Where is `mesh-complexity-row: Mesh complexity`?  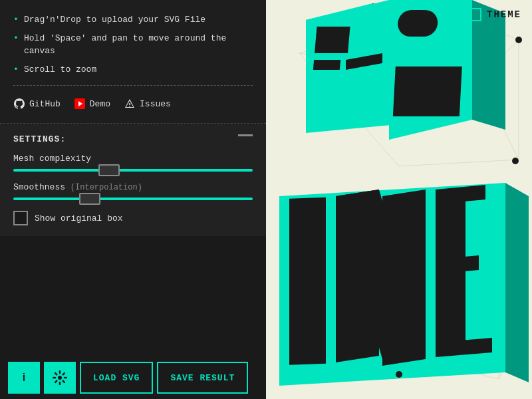 mesh-complexity-row: Mesh complexity is located at coordinates (133, 162).